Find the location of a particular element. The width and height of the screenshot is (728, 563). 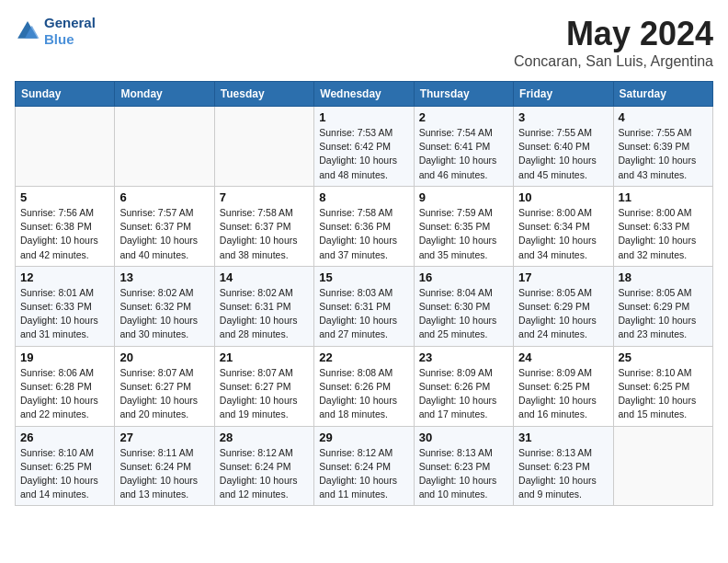

day-number: 27 is located at coordinates (164, 438).